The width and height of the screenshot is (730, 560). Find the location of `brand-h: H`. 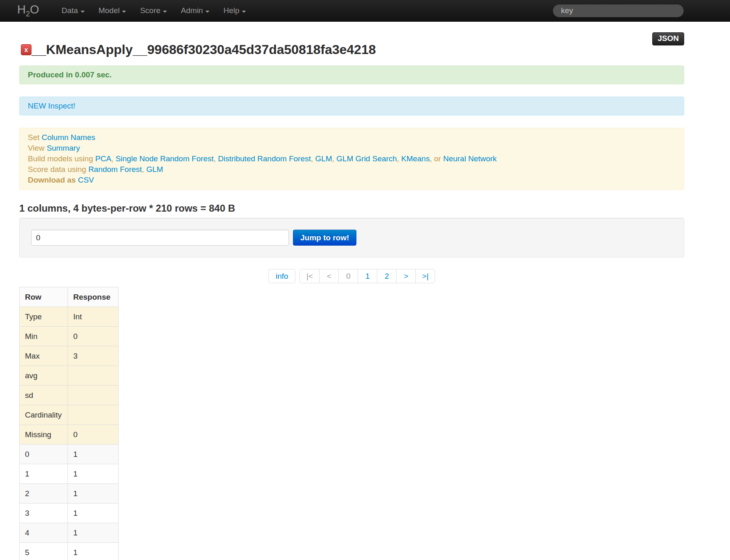

brand-h: H is located at coordinates (21, 9).